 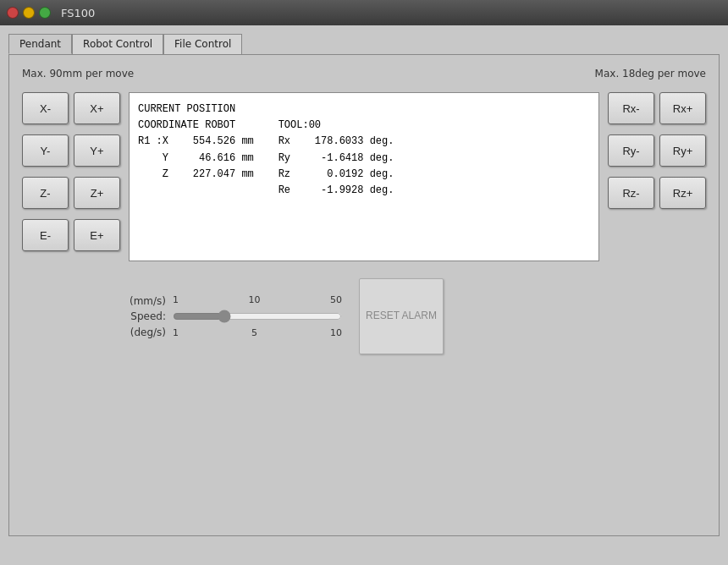 What do you see at coordinates (657, 151) in the screenshot?
I see `ry-button-row: Ry- Ry+` at bounding box center [657, 151].